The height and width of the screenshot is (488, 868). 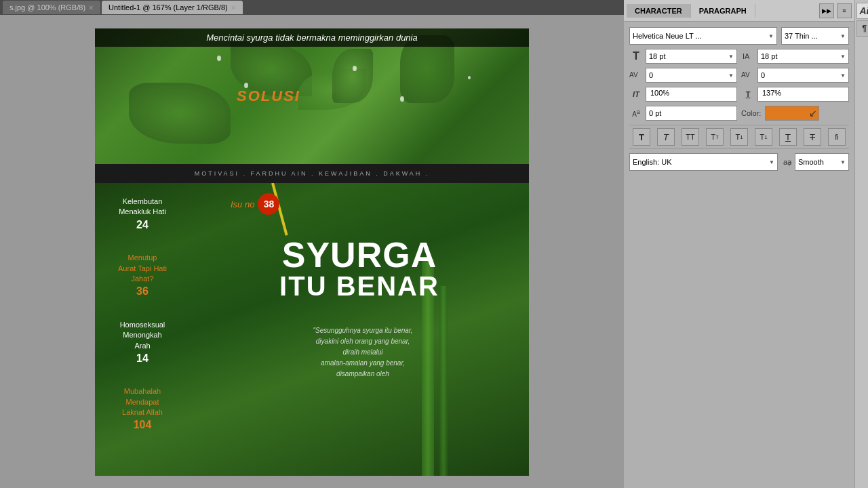 I want to click on antialiasing-group: aạ Smooth ▼, so click(x=816, y=162).